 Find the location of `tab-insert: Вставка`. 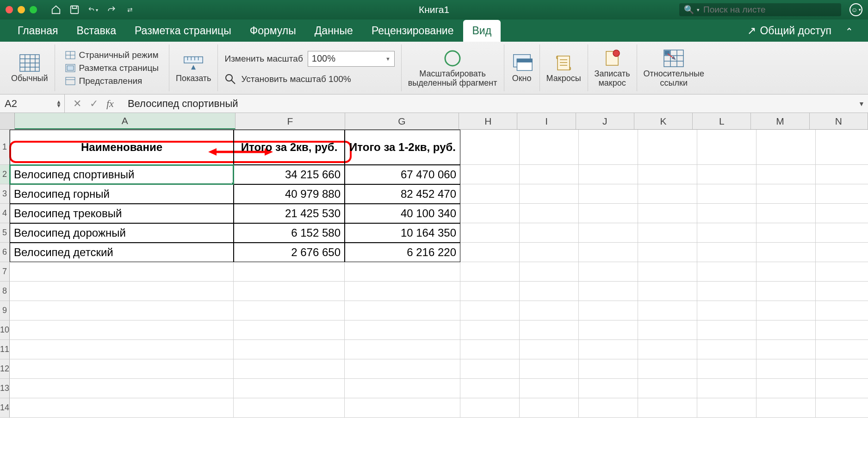

tab-insert: Вставка is located at coordinates (97, 31).